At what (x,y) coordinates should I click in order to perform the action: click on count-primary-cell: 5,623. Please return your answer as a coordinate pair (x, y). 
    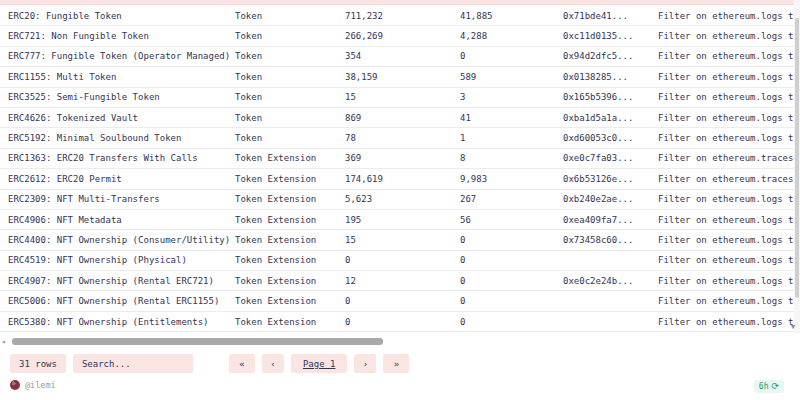
    Looking at the image, I should click on (402, 199).